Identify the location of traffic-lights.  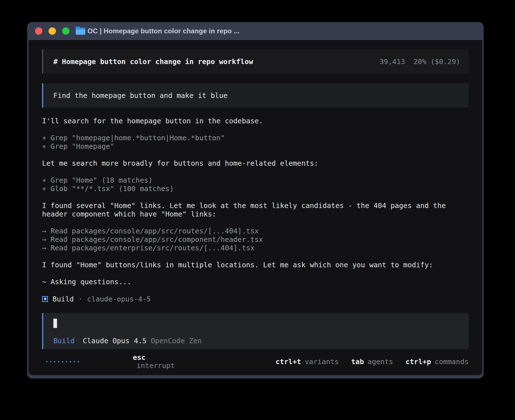
(52, 31).